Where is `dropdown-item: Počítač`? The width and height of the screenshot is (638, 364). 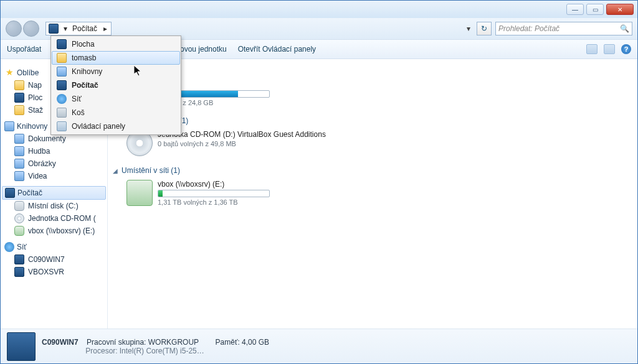 dropdown-item: Počítač is located at coordinates (116, 85).